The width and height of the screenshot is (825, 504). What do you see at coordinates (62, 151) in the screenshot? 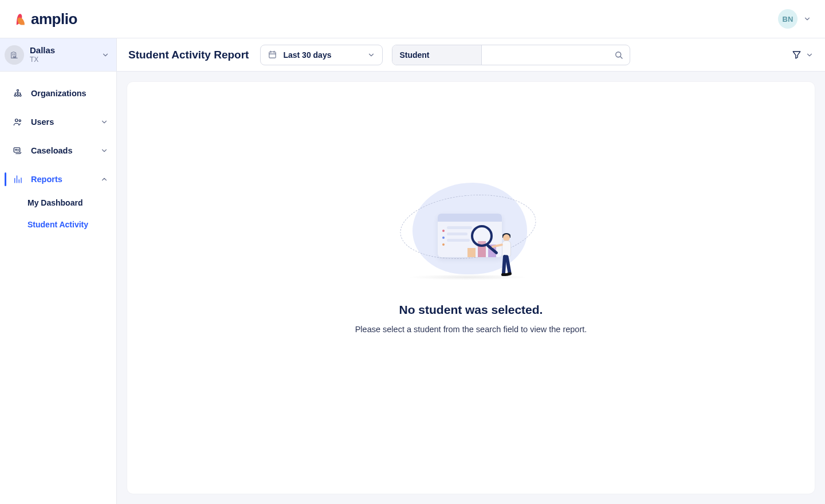
I see `sidebar-item-label: Caseloads` at bounding box center [62, 151].